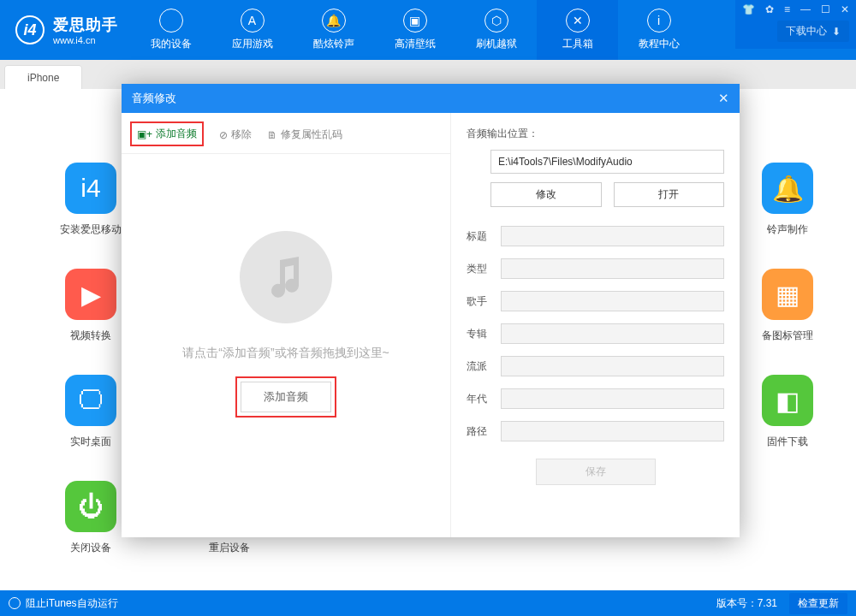  Describe the element at coordinates (286, 353) in the screenshot. I see `drop-hint-text: 请点击“添加音频”或将音频拖拽到这里~` at that location.